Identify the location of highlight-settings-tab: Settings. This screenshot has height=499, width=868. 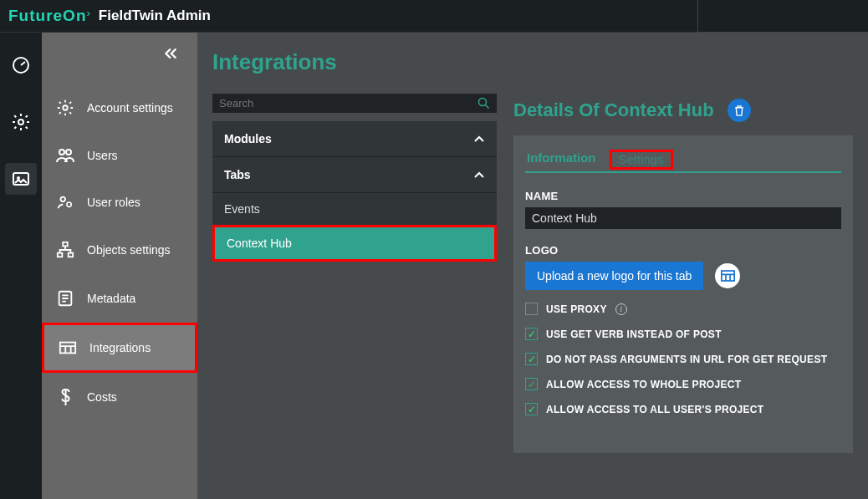
(641, 160).